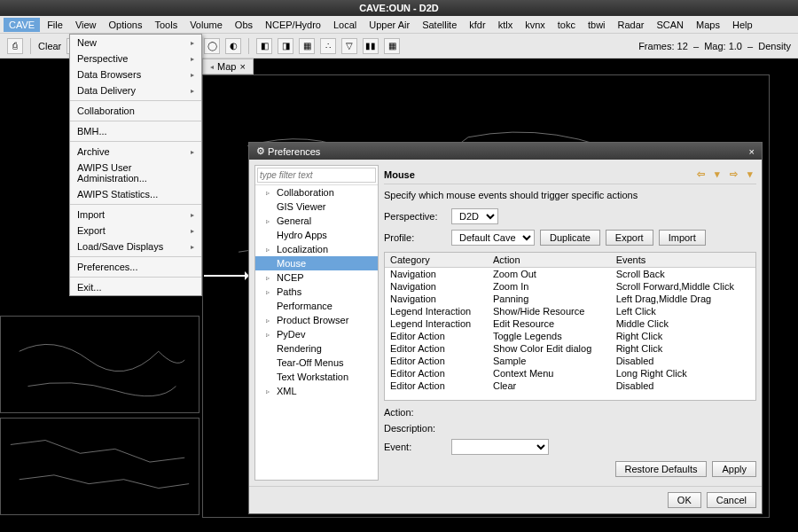 The height and width of the screenshot is (532, 798). I want to click on menu-tbwi: tbwi, so click(597, 25).